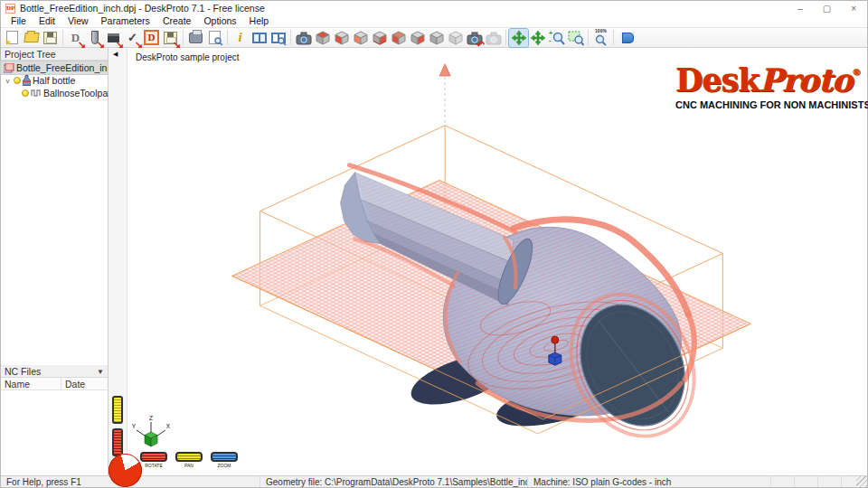 This screenshot has width=868, height=488. I want to click on nc-files-header: NC Files ▼, so click(54, 371).